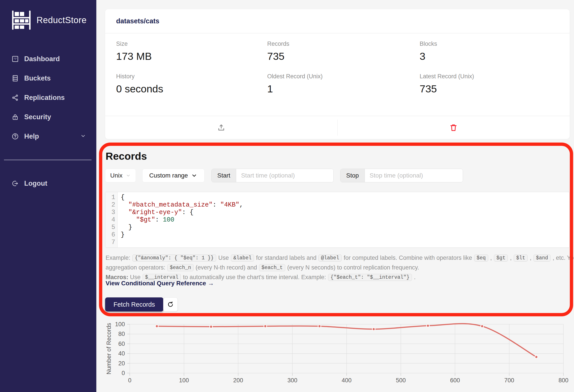  I want to click on stat-label: Blocks, so click(489, 44).